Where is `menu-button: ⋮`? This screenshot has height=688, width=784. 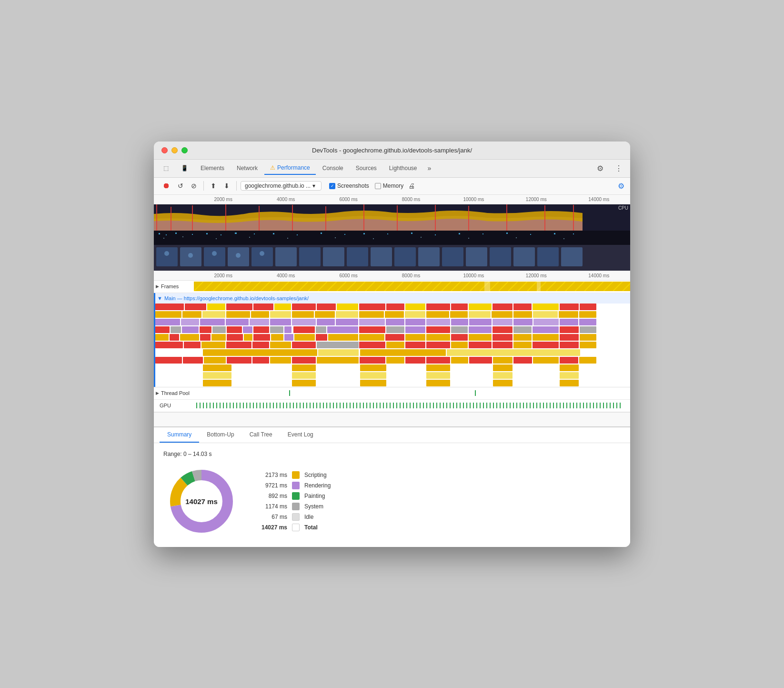 menu-button: ⋮ is located at coordinates (619, 169).